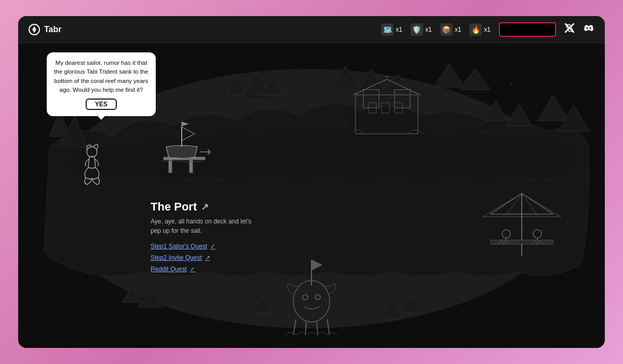 The image size is (623, 364). Describe the element at coordinates (417, 30) in the screenshot. I see `inv-icon-2: 🛡️` at that location.